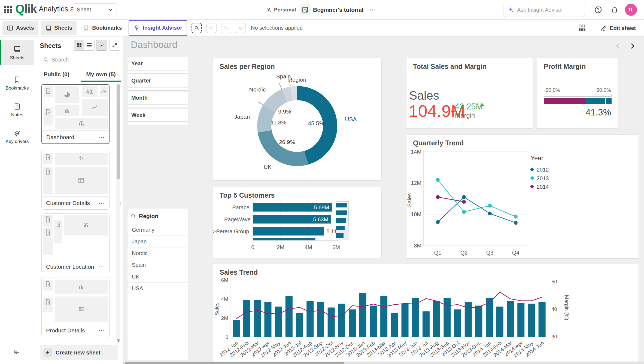  I want to click on assets-button: Assets, so click(20, 28).